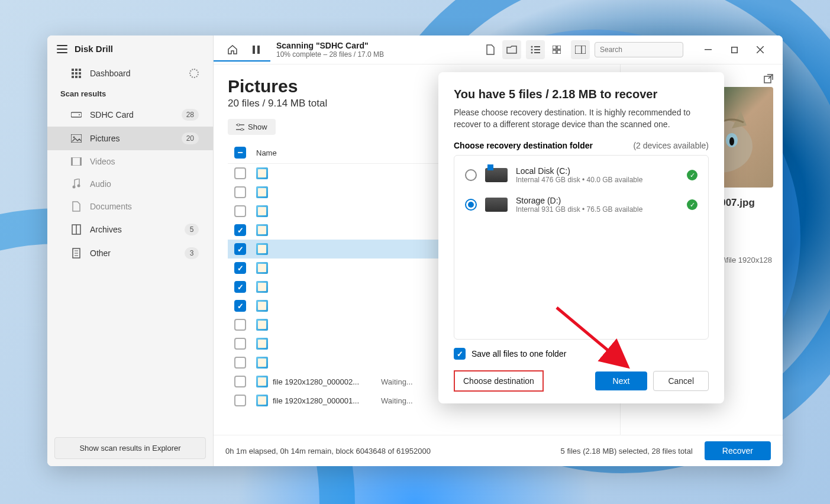 Image resolution: width=830 pixels, height=504 pixels. I want to click on popout-icon, so click(768, 79).